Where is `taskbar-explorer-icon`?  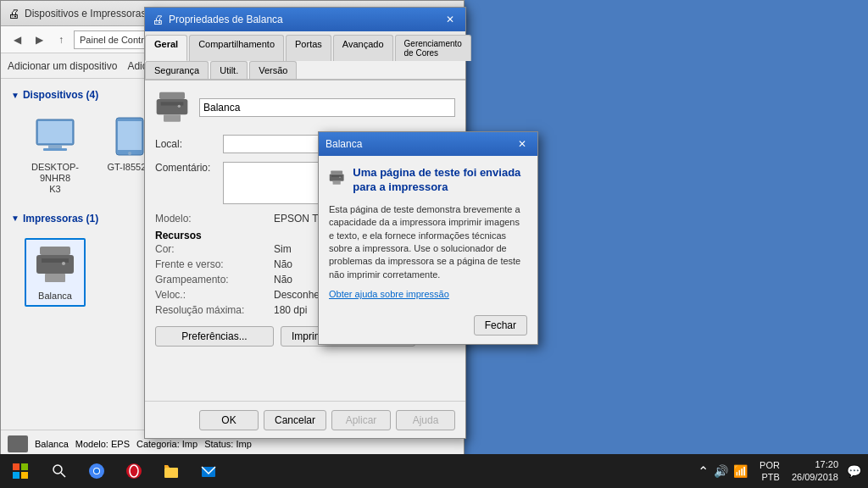 taskbar-explorer-icon is located at coordinates (171, 471).